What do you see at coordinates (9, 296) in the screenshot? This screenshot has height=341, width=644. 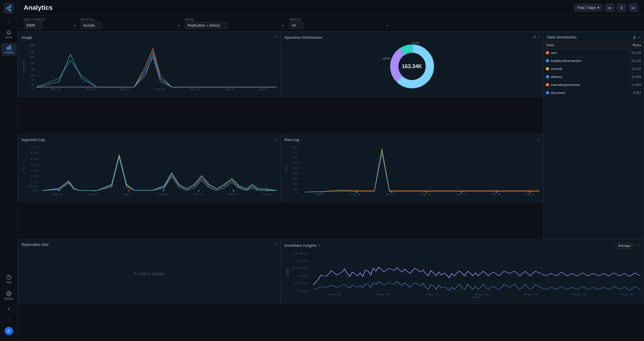 I see `sidebar-item-settings: Settings` at bounding box center [9, 296].